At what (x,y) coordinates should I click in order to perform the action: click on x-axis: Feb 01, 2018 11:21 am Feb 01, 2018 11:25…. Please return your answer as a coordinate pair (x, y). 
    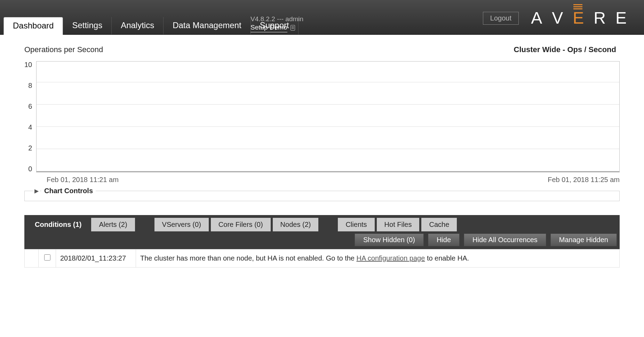
    Looking at the image, I should click on (333, 180).